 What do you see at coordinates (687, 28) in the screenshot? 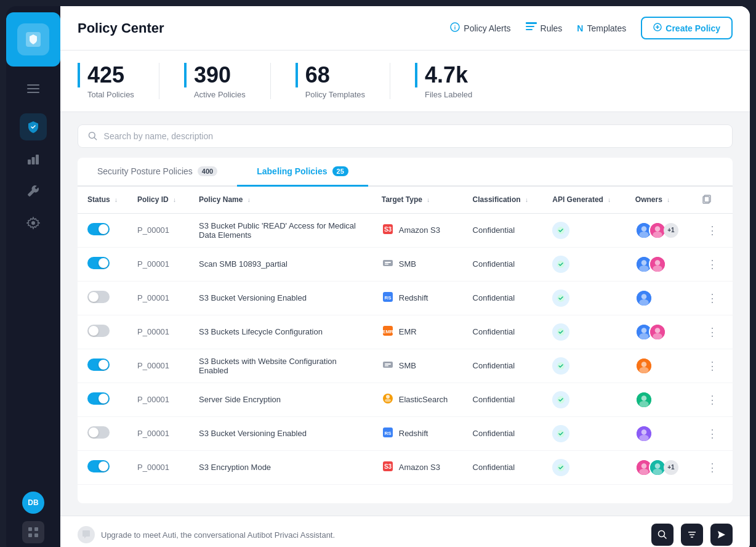
I see `create-policy-button: Create Policy` at bounding box center [687, 28].